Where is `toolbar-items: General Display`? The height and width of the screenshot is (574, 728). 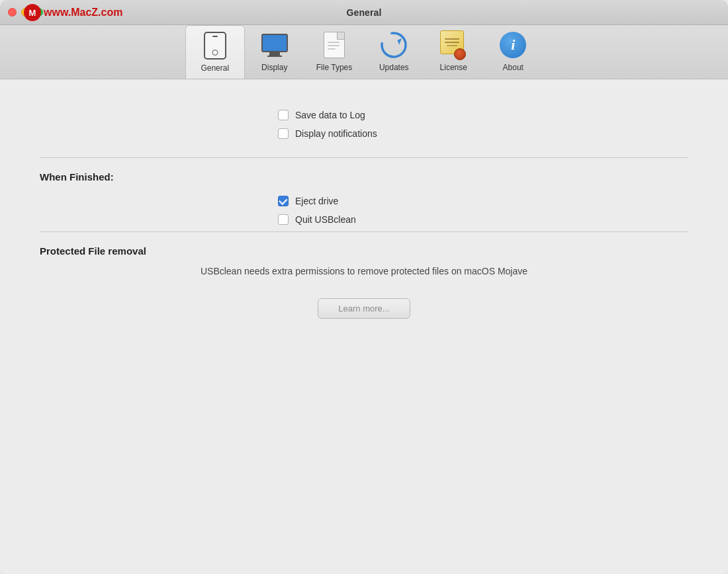
toolbar-items: General Display is located at coordinates (364, 52).